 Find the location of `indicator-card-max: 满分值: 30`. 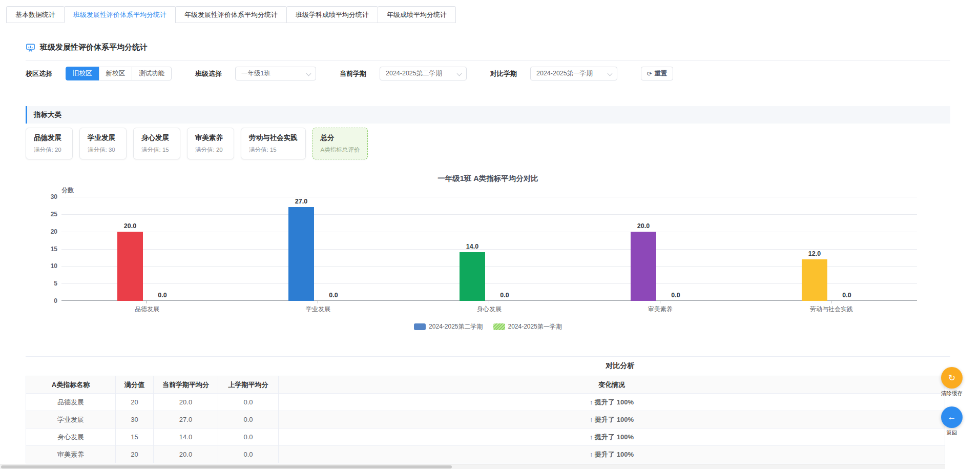

indicator-card-max: 满分值: 30 is located at coordinates (103, 150).